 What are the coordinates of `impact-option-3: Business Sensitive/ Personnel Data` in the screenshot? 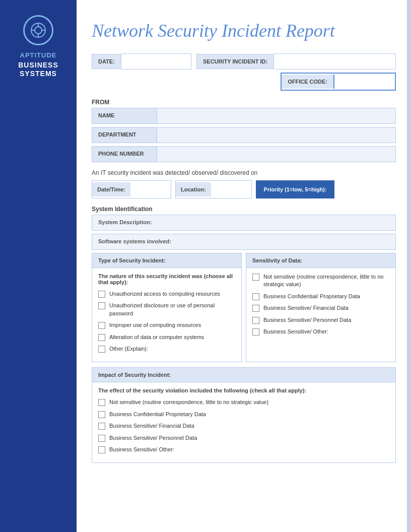 It's located at (244, 438).